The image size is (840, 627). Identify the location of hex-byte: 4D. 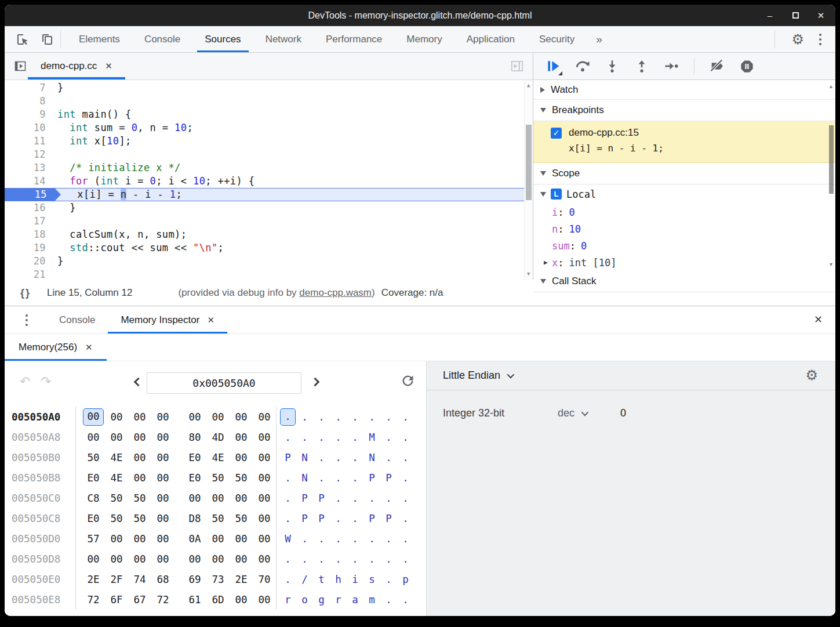
(218, 437).